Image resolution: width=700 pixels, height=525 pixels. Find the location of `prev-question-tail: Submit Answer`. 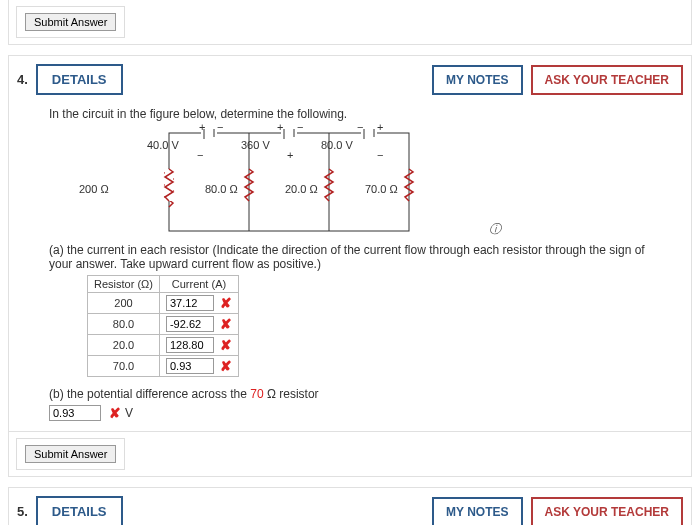

prev-question-tail: Submit Answer is located at coordinates (350, 22).